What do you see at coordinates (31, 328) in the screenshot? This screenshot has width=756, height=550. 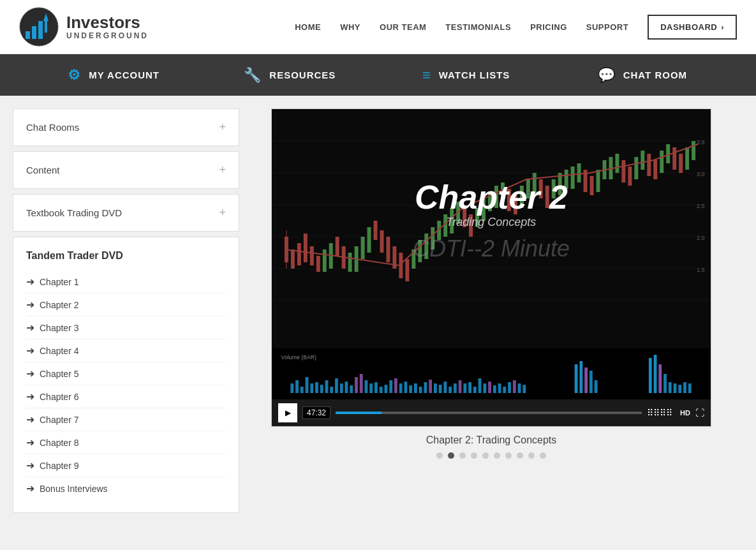 I see `arrow-icon-3: ➜` at bounding box center [31, 328].